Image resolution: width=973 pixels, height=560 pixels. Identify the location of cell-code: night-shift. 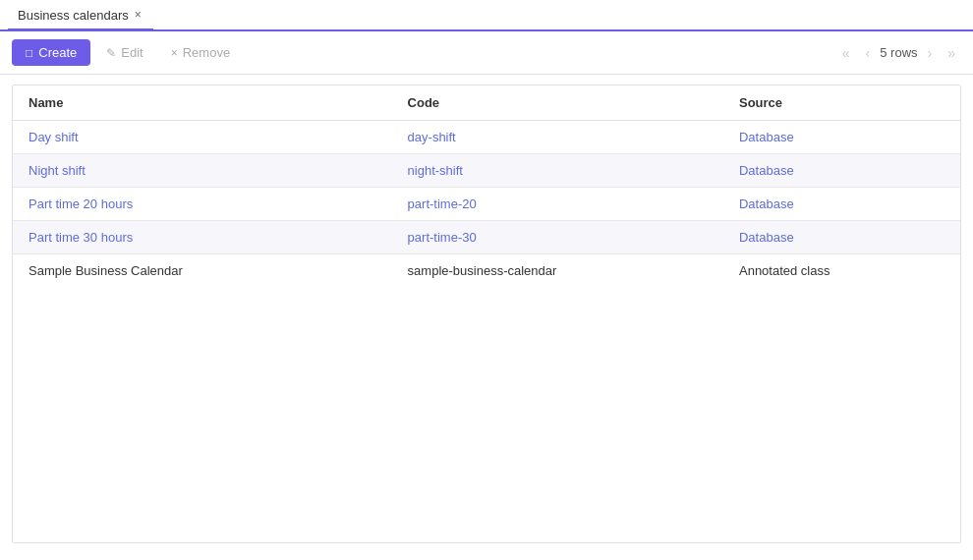
(558, 171).